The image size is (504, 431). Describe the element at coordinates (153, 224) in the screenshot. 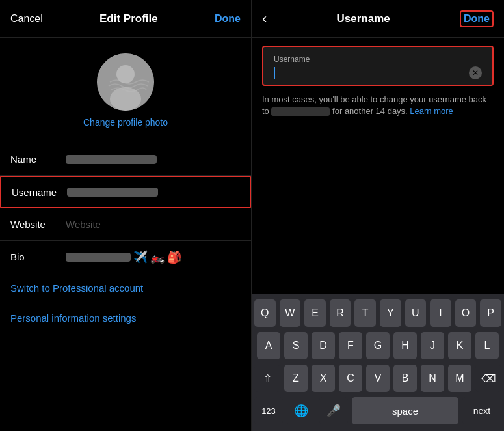

I see `website-value: Website` at that location.